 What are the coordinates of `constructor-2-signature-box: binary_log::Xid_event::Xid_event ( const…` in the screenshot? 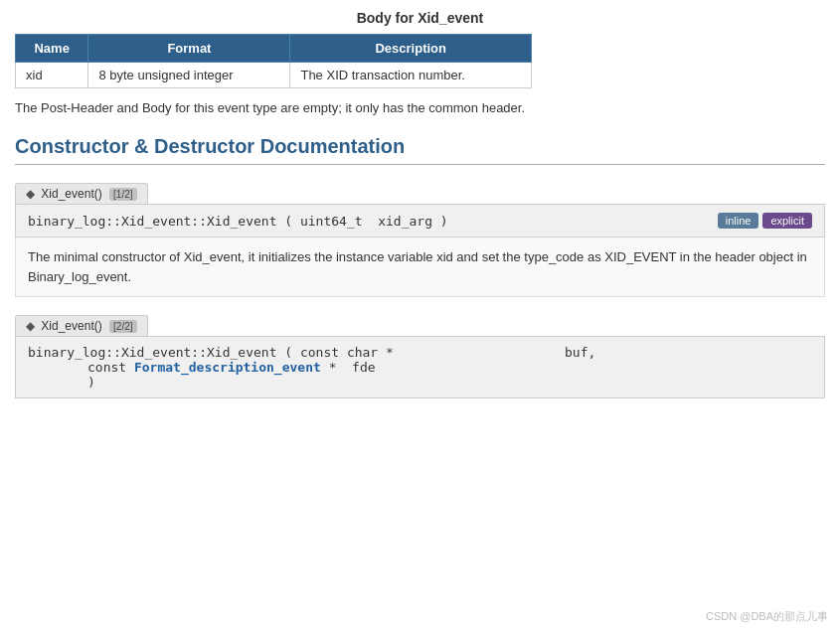 It's located at (420, 368).